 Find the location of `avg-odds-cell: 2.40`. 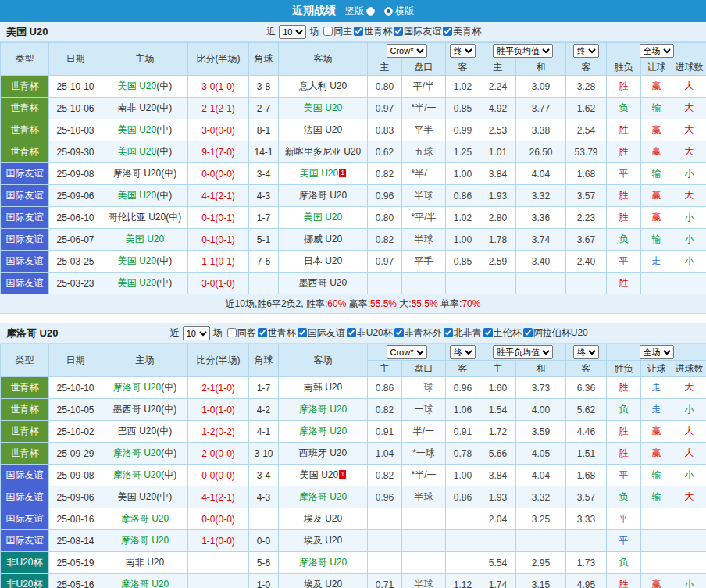

avg-odds-cell: 2.40 is located at coordinates (587, 262).